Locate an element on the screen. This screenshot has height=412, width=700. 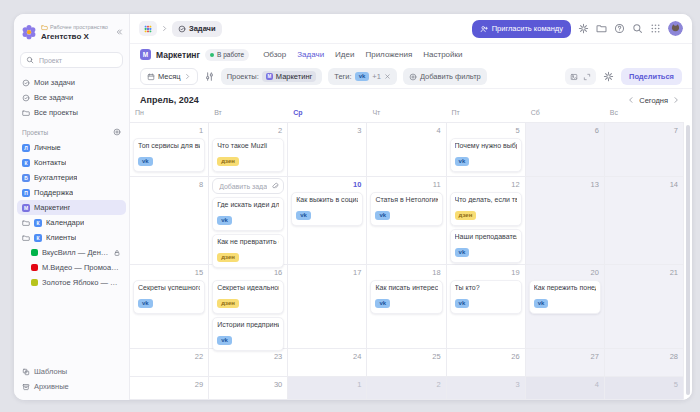
calendar-cell: 24 is located at coordinates (328, 362).